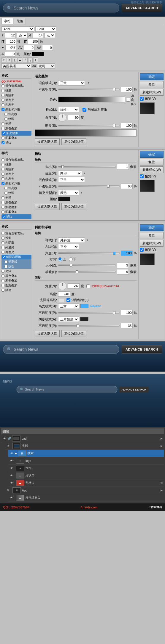 This screenshot has height=644, width=165. Describe the element at coordinates (3, 86) in the screenshot. I see `checkbox-blend-options` at that location.